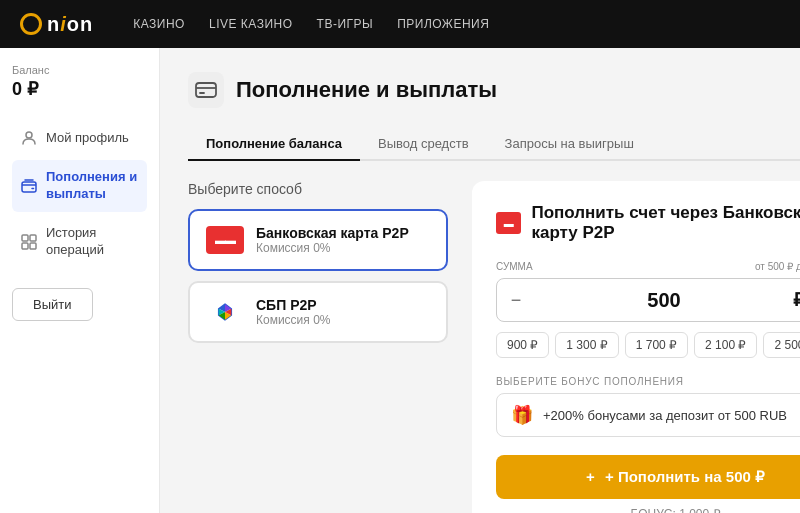 Image resolution: width=800 pixels, height=513 pixels. Describe the element at coordinates (522, 345) in the screenshot. I see `quick-amount-0: 900 ₽` at that location.